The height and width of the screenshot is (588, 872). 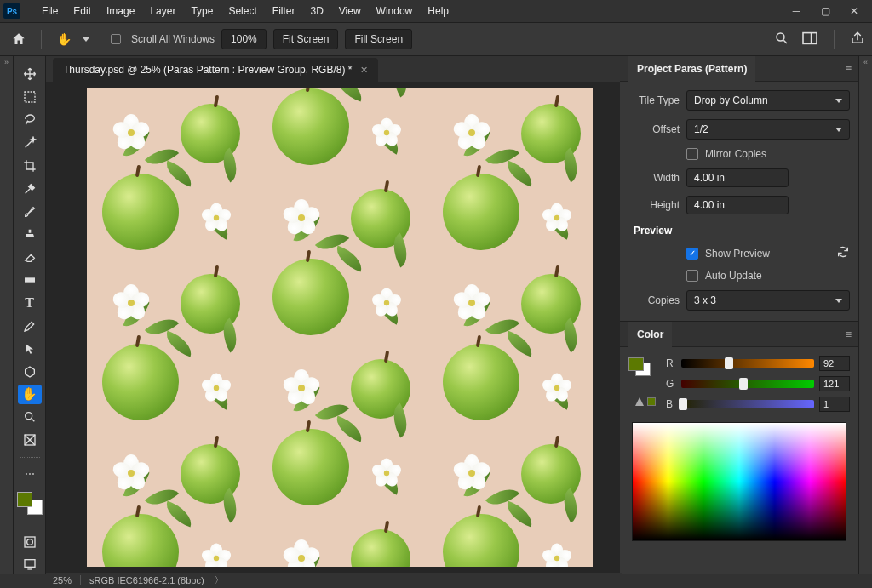 What do you see at coordinates (737, 178) in the screenshot?
I see `width-input: 4.00 in` at bounding box center [737, 178].